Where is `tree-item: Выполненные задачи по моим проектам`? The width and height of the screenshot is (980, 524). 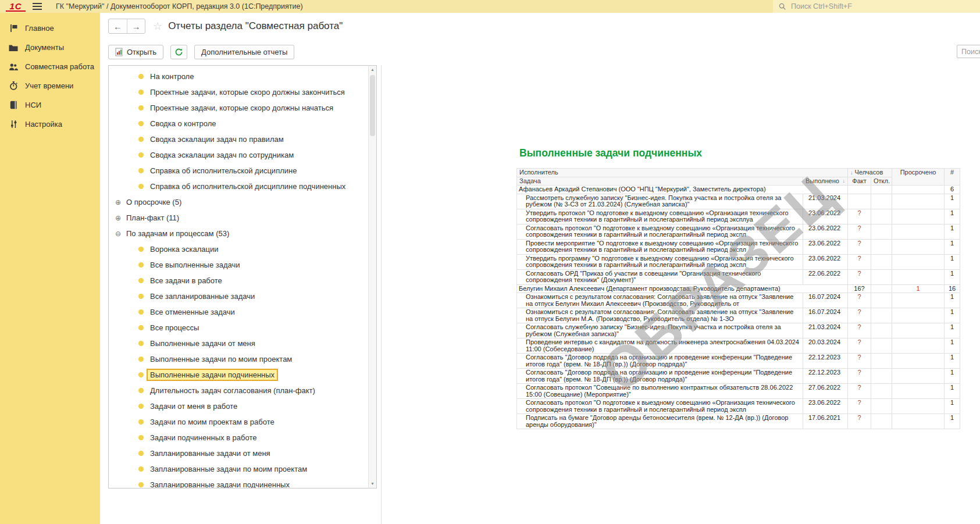 tree-item: Выполненные задачи по моим проектам is located at coordinates (238, 359).